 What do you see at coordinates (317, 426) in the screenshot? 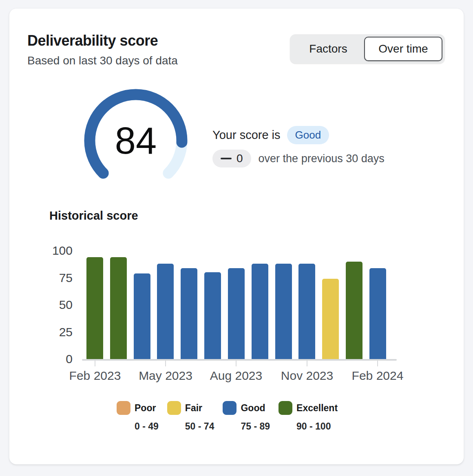
I see `legend-range: 90 - 100` at bounding box center [317, 426].